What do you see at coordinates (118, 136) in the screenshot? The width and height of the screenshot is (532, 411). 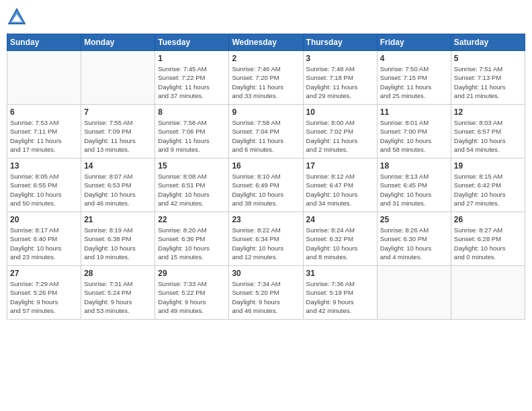 I see `day-info: Sunrise: 7:55 AM Sunset: 7:09 PM Dayligh…` at bounding box center [118, 136].